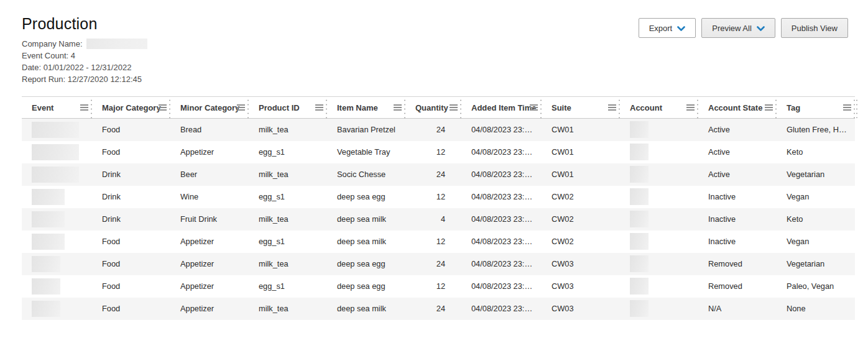 The image size is (868, 338). What do you see at coordinates (42, 108) in the screenshot?
I see `column-header-label: Event` at bounding box center [42, 108].